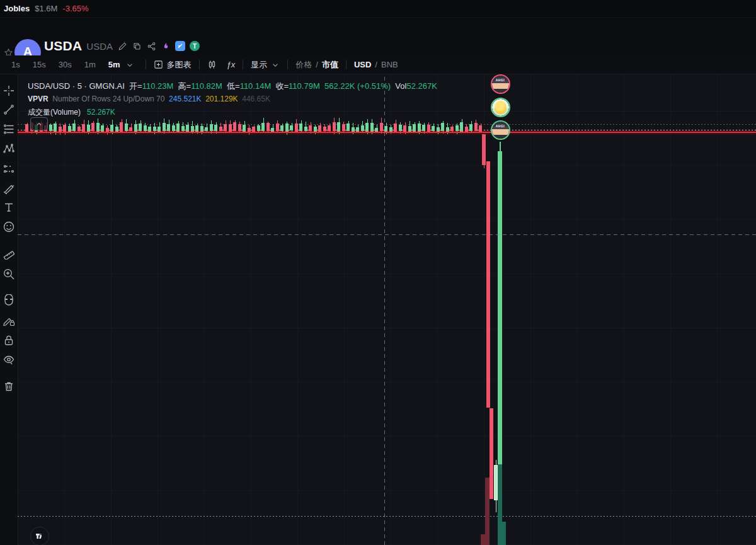 The image size is (756, 545). Describe the element at coordinates (9, 301) in the screenshot. I see `magnet-tool-icon` at that location.